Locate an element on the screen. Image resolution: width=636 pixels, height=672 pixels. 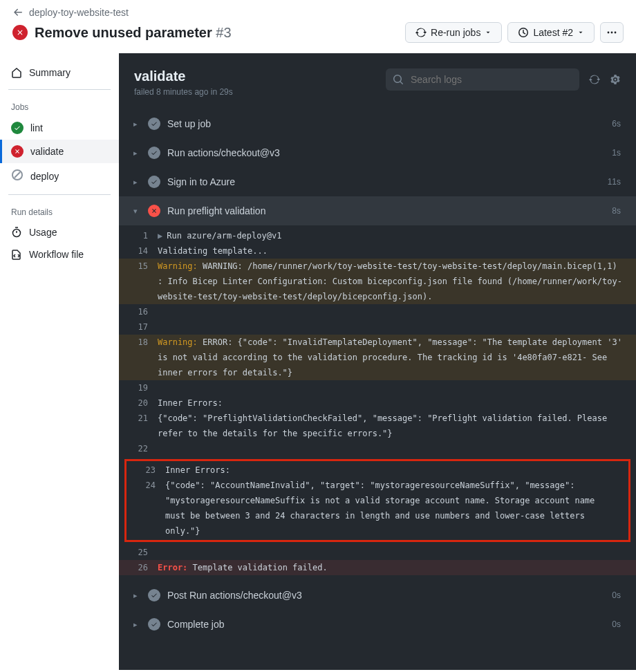
log-line: 19 is located at coordinates (377, 388).